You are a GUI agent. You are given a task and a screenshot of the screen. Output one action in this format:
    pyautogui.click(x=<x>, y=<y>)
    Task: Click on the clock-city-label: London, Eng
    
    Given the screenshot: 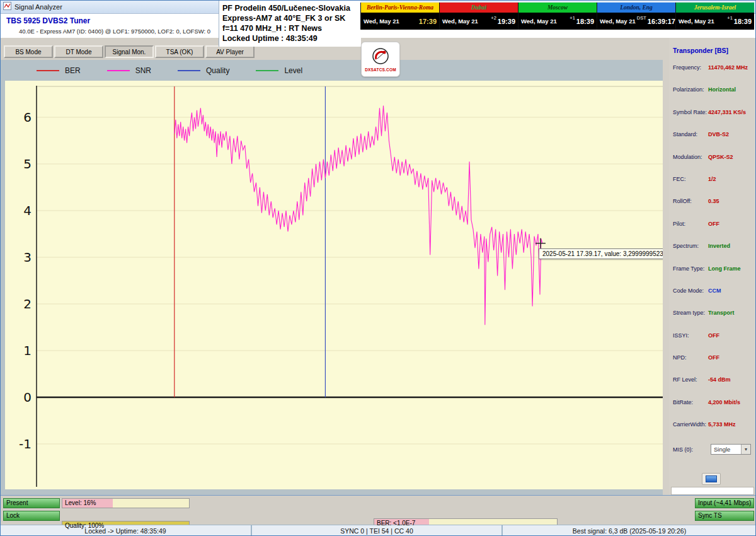 What is the action you would take?
    pyautogui.click(x=636, y=8)
    